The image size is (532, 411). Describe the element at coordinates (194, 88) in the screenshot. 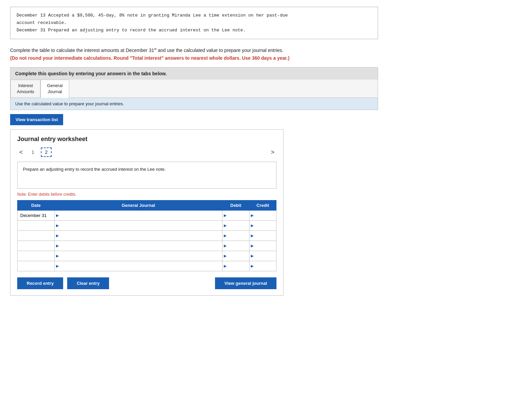

I see `tab-section: Complete this question by entering your …` at that location.